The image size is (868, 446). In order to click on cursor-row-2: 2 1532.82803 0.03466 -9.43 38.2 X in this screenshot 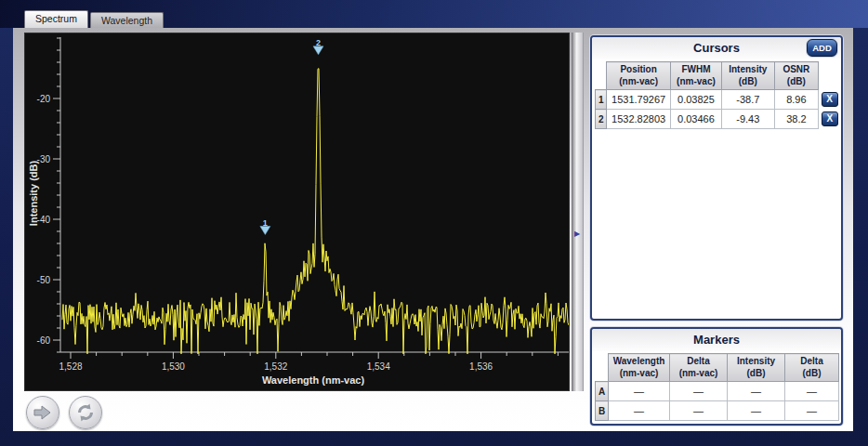, I will do `click(718, 119)`.